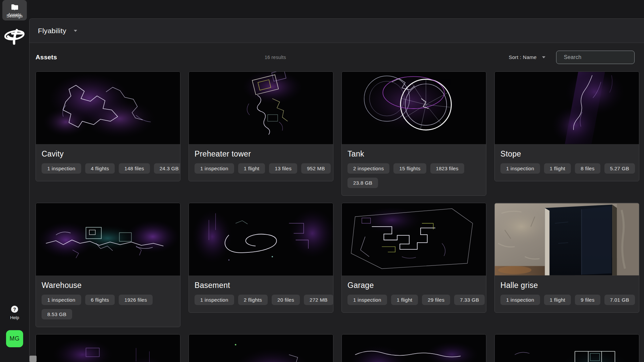 The width and height of the screenshot is (644, 362). Describe the element at coordinates (33, 359) in the screenshot. I see `scrollbar-thumb` at that location.